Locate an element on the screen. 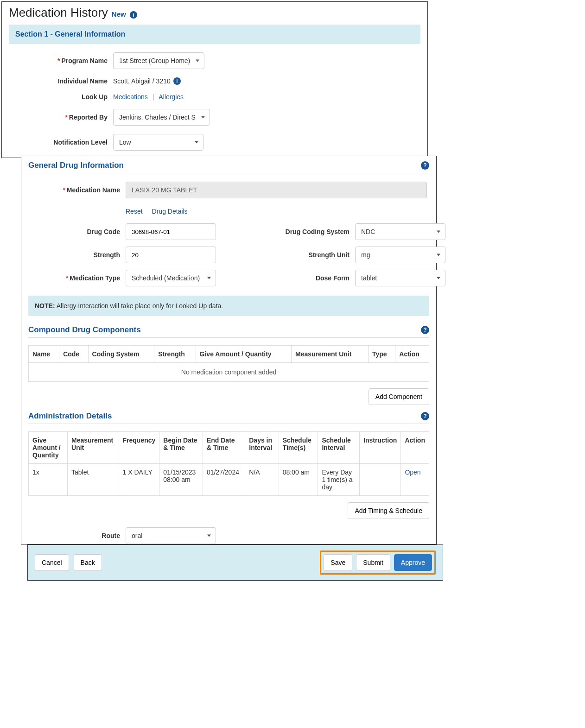 The image size is (585, 728). label-individual-name: Individual Name is located at coordinates (61, 81).